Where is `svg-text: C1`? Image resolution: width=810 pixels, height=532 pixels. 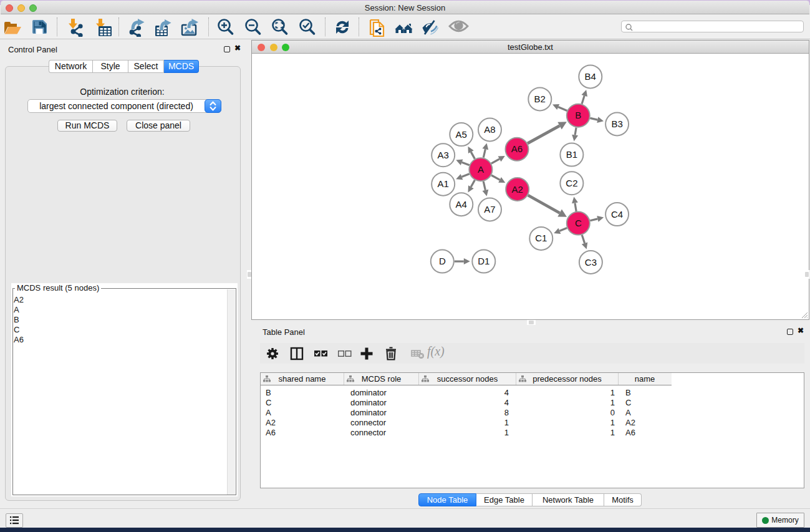
svg-text: C1 is located at coordinates (541, 238).